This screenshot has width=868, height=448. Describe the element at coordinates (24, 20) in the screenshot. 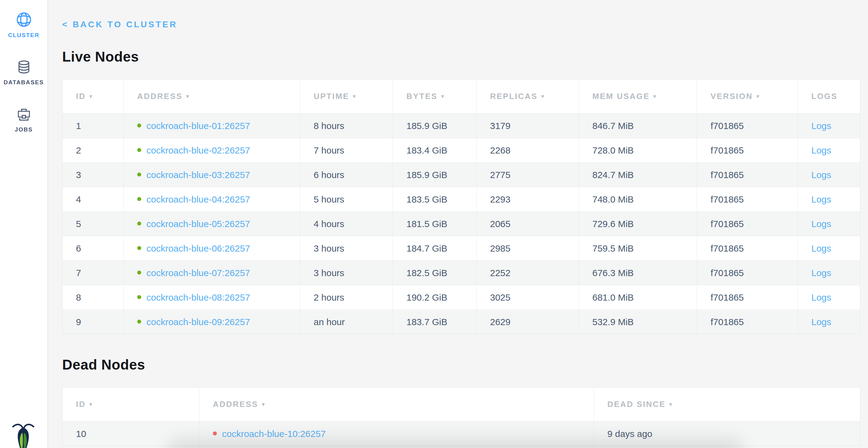

I see `globe-icon` at that location.